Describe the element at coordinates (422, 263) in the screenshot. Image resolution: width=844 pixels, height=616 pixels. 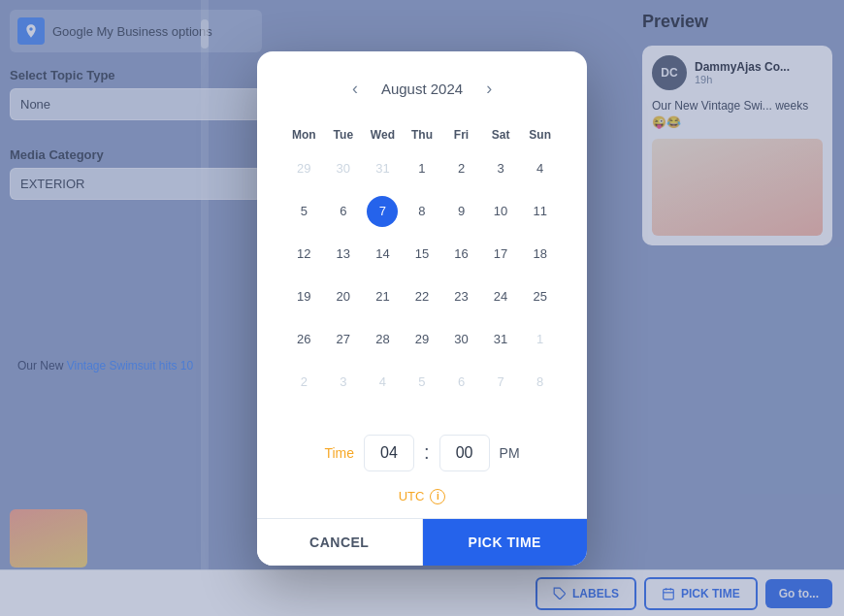
I see `calendar-grid: Mon Tue Wed Thu Fri Sat Sun 29 30 31 1 2` at that location.